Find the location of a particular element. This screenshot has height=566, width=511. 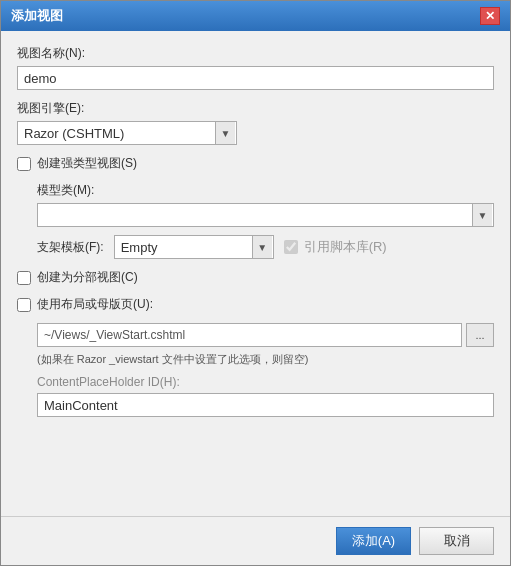

scaffold-template-select: Empty Create Delete Details Edit List is located at coordinates (194, 247).